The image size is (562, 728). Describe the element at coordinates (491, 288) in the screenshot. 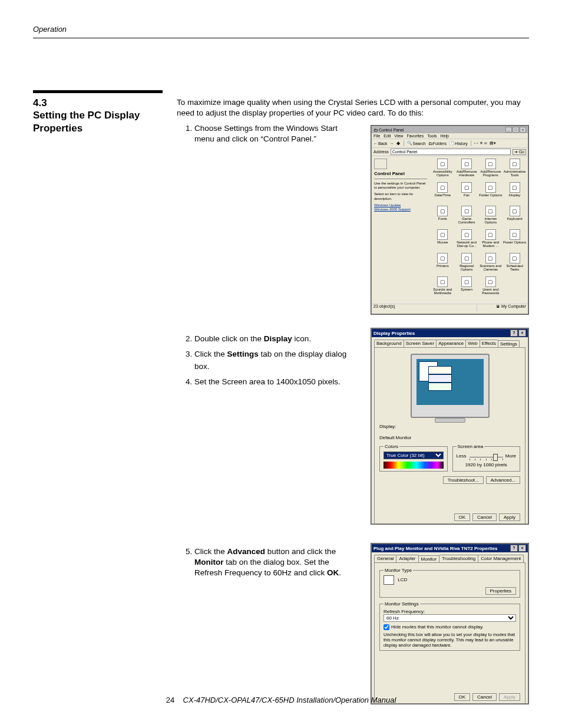

I see `control-panel-item: ▢Users and Passwords` at that location.